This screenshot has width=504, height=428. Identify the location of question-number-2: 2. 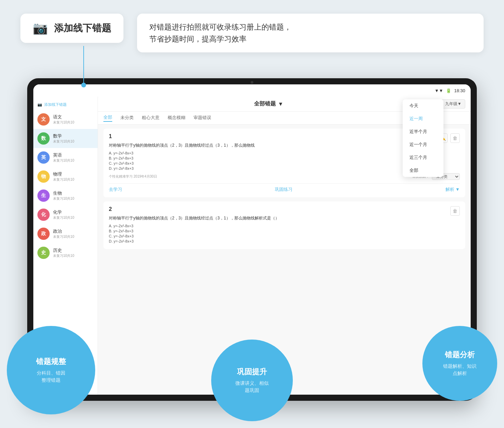
(284, 209).